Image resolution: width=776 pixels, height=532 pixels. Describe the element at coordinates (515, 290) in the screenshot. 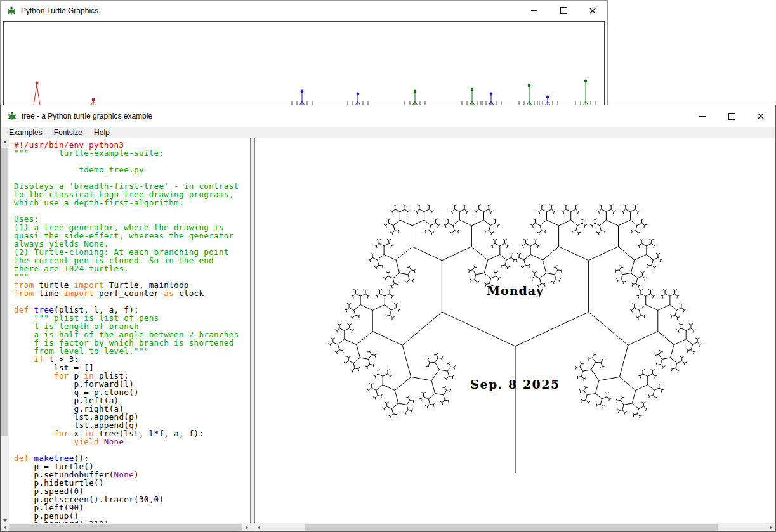

I see `svg-text: Monday` at that location.